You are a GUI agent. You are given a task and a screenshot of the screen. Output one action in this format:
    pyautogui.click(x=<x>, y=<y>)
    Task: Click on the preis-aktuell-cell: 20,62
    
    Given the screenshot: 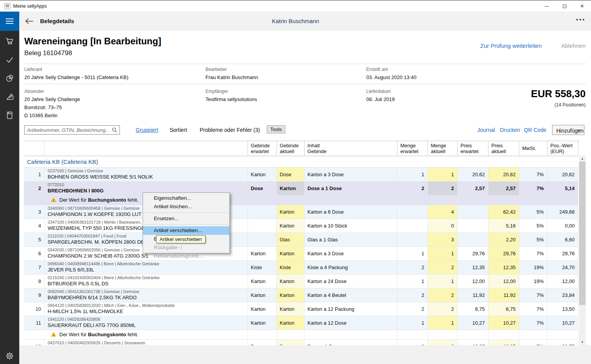 What is the action you would take?
    pyautogui.click(x=503, y=174)
    